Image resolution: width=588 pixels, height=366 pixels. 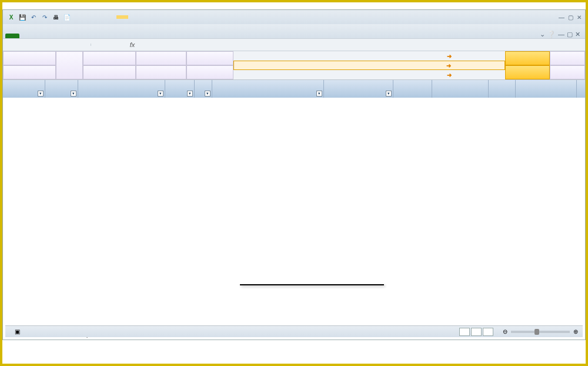 What do you see at coordinates (139, 36) in the screenshot?
I see `tab-acrobat` at bounding box center [139, 36].